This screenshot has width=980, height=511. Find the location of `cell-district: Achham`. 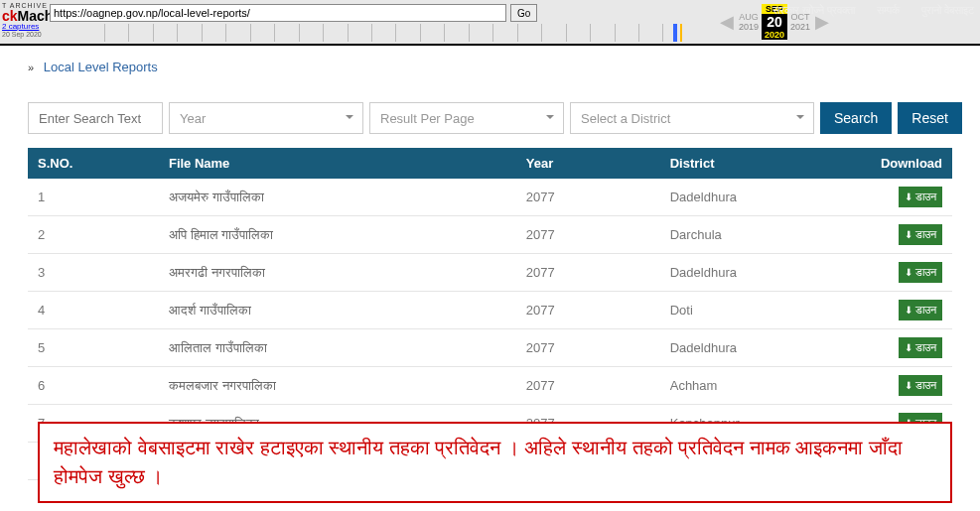

cell-district: Achham is located at coordinates (766, 386).